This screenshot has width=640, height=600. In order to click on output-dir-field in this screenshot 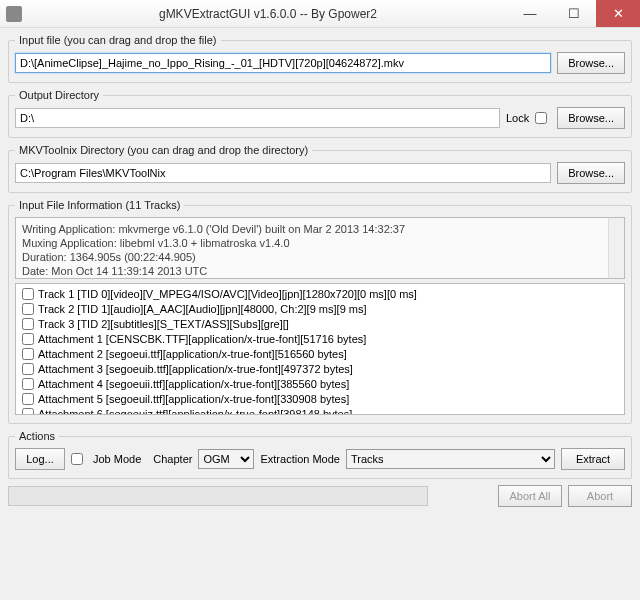, I will do `click(258, 118)`.